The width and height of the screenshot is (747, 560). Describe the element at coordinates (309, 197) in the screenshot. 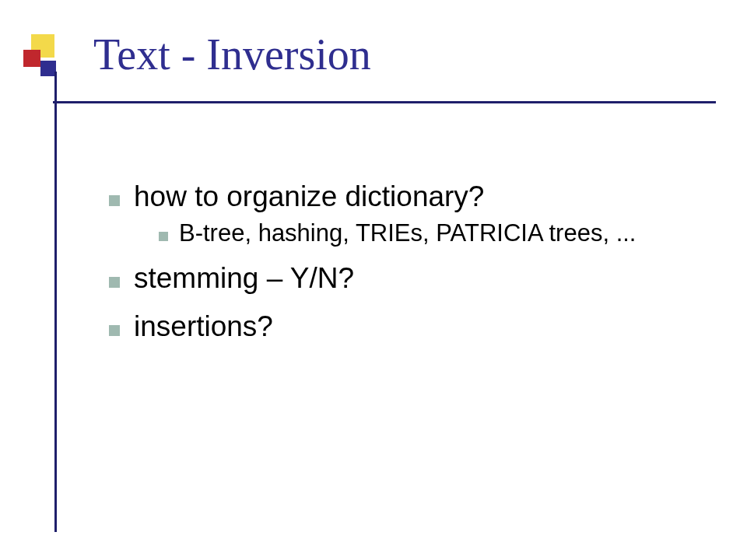

I see `bullet-text: how to organize dictionary?` at that location.